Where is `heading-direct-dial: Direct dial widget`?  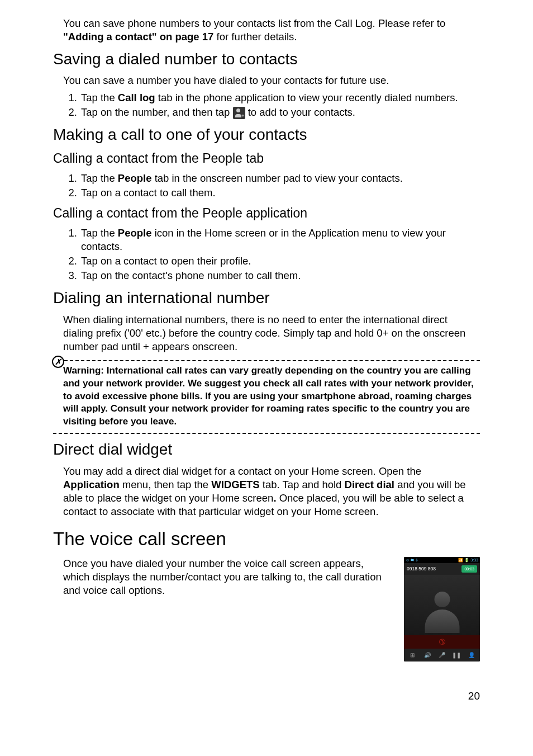 heading-direct-dial: Direct dial widget is located at coordinates (266, 450).